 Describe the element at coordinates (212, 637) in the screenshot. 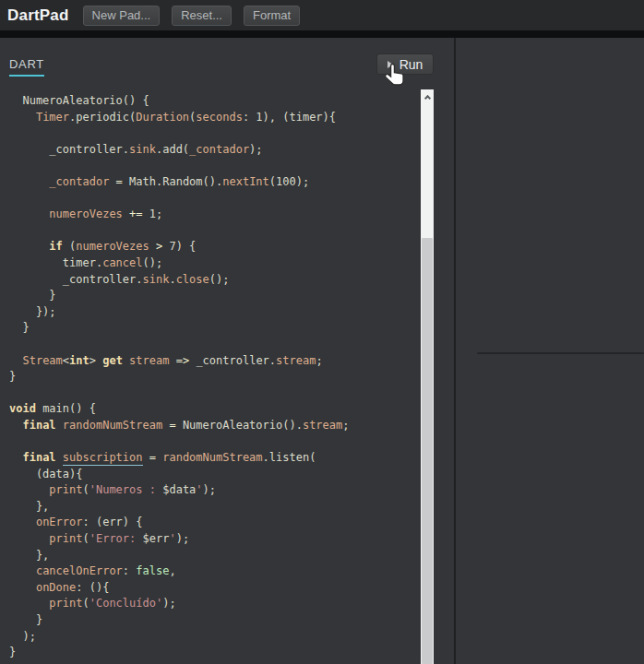

I see `code-line: );` at that location.